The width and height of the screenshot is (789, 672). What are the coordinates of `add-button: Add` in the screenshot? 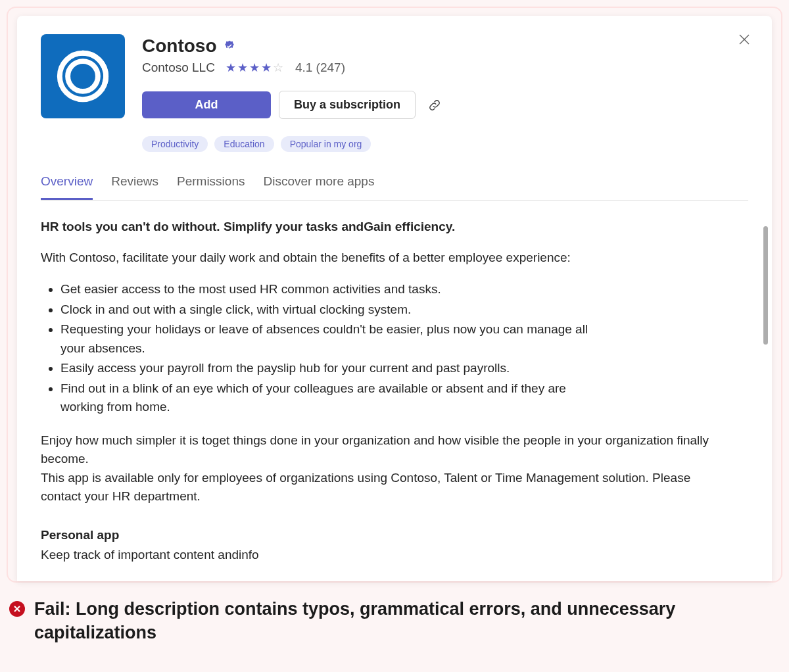 It's located at (206, 105).